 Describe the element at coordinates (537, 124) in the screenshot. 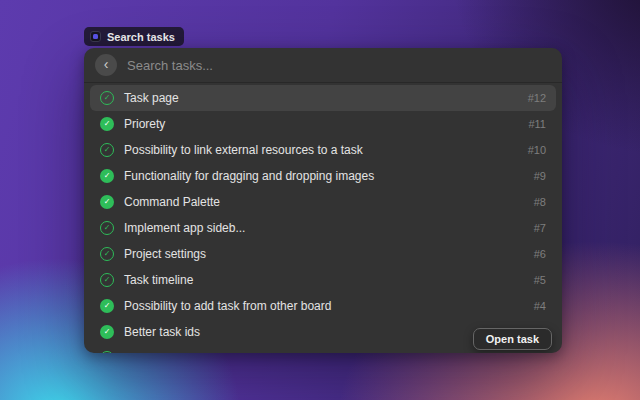

I see `task-id-badge: #11` at that location.